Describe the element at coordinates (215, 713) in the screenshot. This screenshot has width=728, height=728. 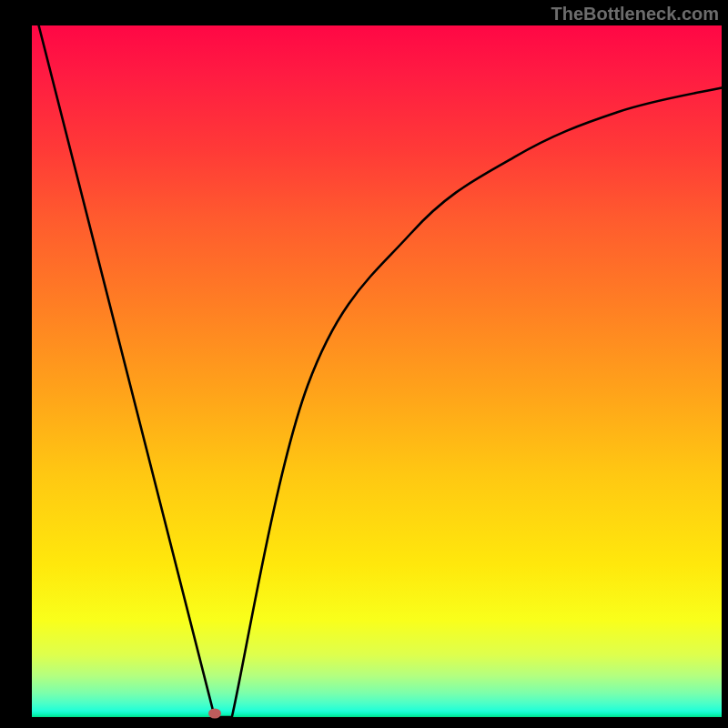
I see `vertex-marker` at that location.